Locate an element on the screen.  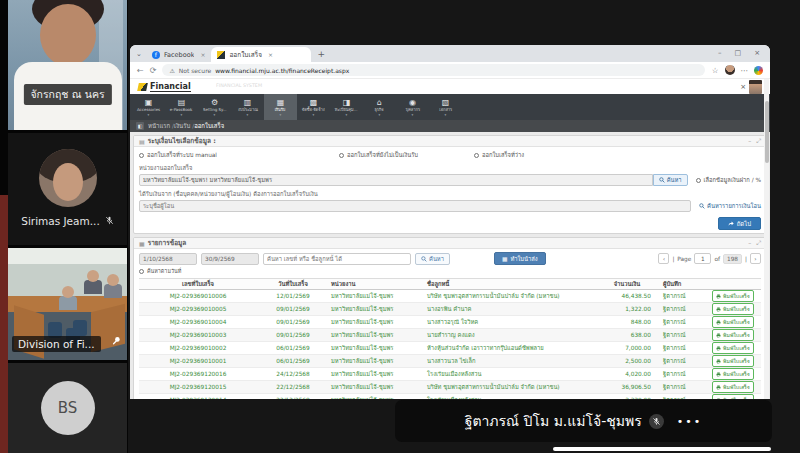
participant-name-tag: Sirimas Jeam... is located at coordinates (60, 221).